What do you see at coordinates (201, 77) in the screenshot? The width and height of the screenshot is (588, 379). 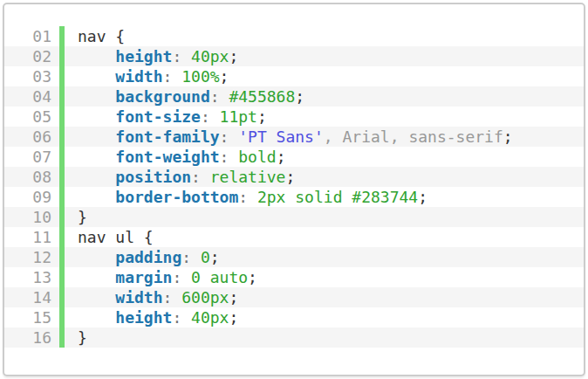 I see `code-token: 100%` at bounding box center [201, 77].